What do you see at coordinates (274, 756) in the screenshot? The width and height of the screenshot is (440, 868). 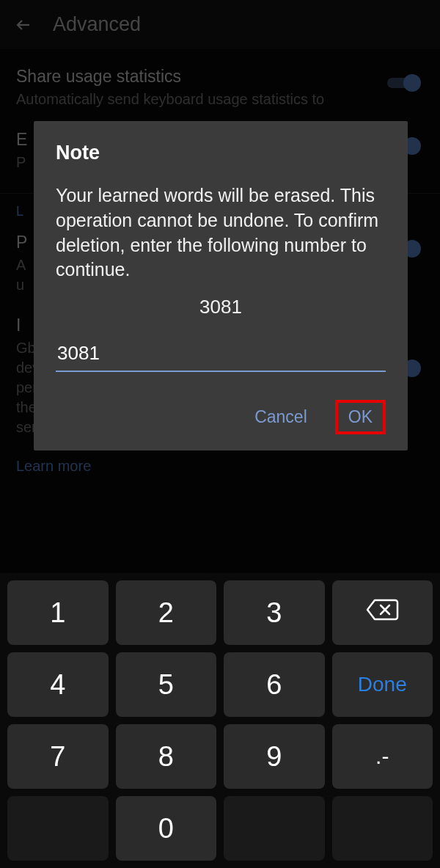 I see `key-9: 9` at bounding box center [274, 756].